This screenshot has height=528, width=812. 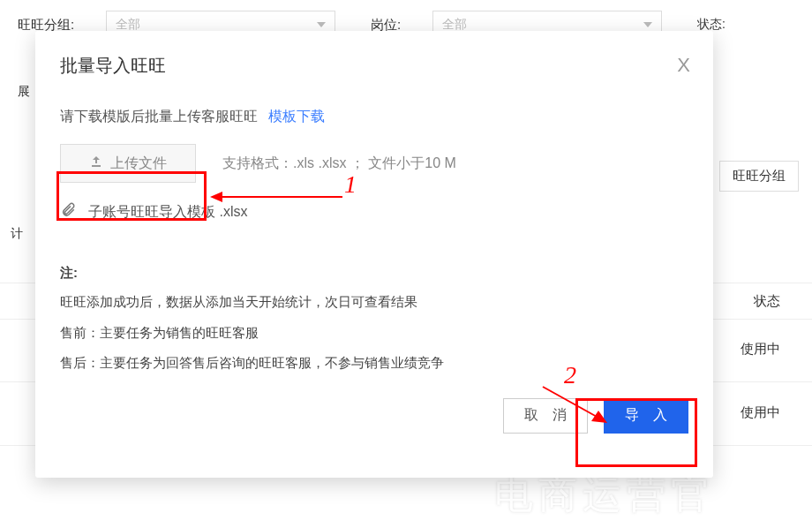 What do you see at coordinates (168, 212) in the screenshot?
I see `uploaded-file-name: 子账号旺旺导入模板 .xlsx` at bounding box center [168, 212].